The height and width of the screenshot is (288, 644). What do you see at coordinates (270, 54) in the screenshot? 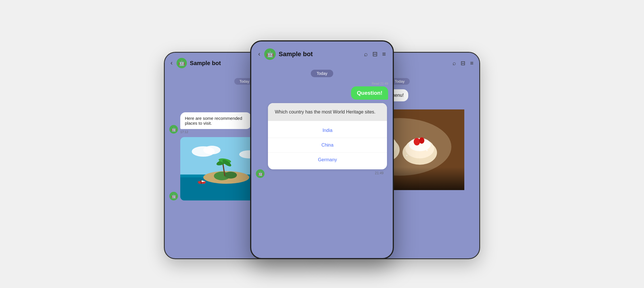
I see `bot-avatar-center: 🤖` at bounding box center [270, 54].